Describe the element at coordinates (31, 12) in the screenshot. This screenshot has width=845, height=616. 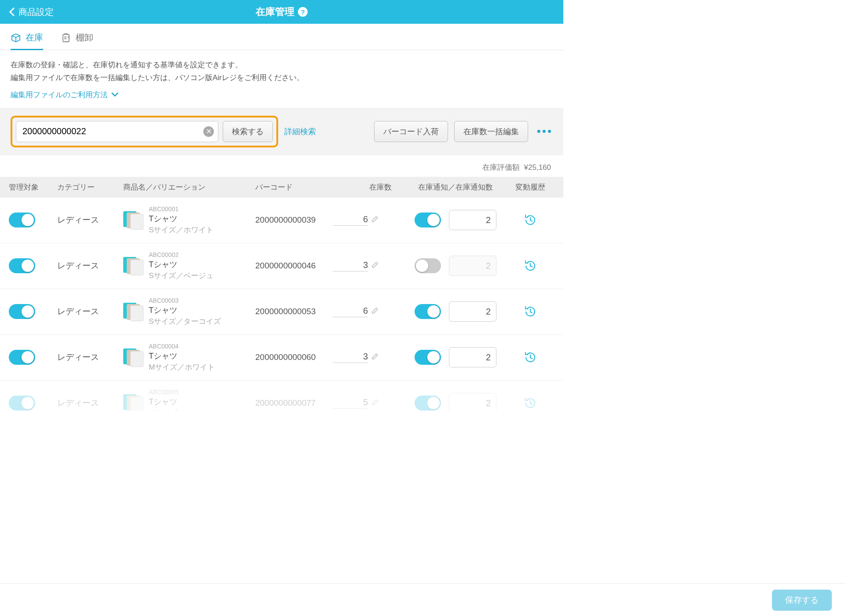
I see `back-button: 商品設定` at that location.